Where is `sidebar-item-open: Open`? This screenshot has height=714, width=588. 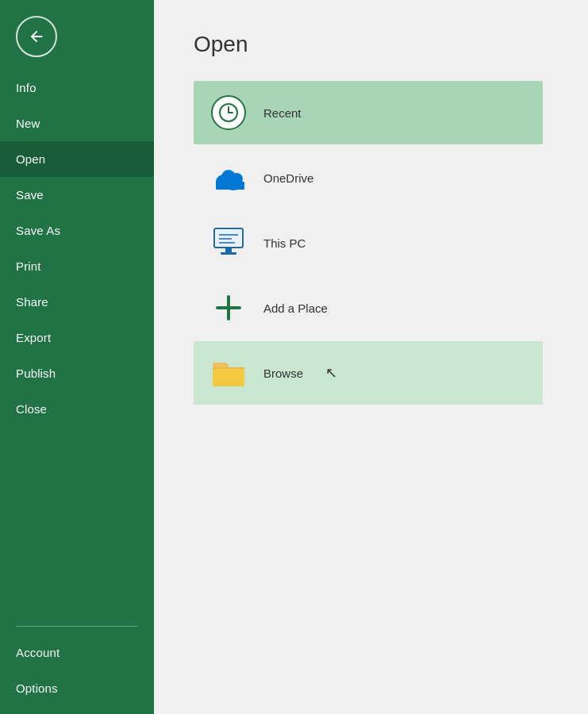 sidebar-item-open: Open is located at coordinates (77, 159).